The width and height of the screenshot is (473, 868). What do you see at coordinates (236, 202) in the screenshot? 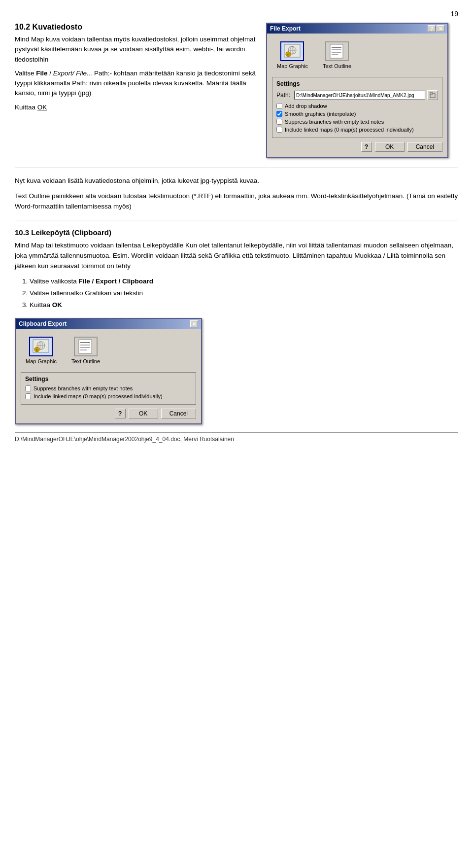
I see `para-text-outline: Text Outline painikkeen alta voidaan tul…` at bounding box center [236, 202].